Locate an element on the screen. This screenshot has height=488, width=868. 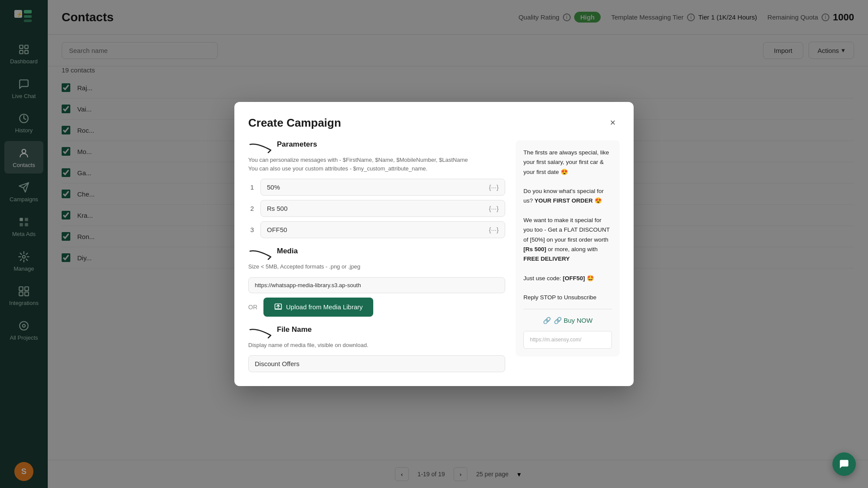
preview-line-4: Just use code: [OFF50] 🤩 is located at coordinates (568, 278).